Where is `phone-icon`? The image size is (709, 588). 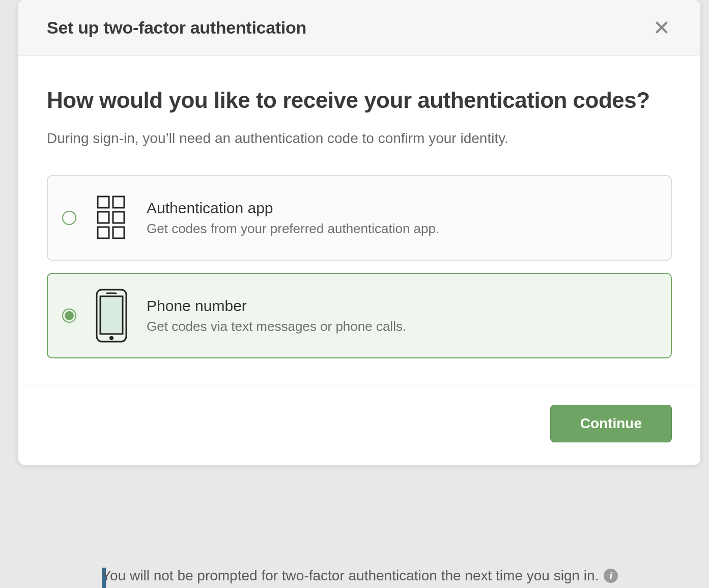
phone-icon is located at coordinates (111, 316).